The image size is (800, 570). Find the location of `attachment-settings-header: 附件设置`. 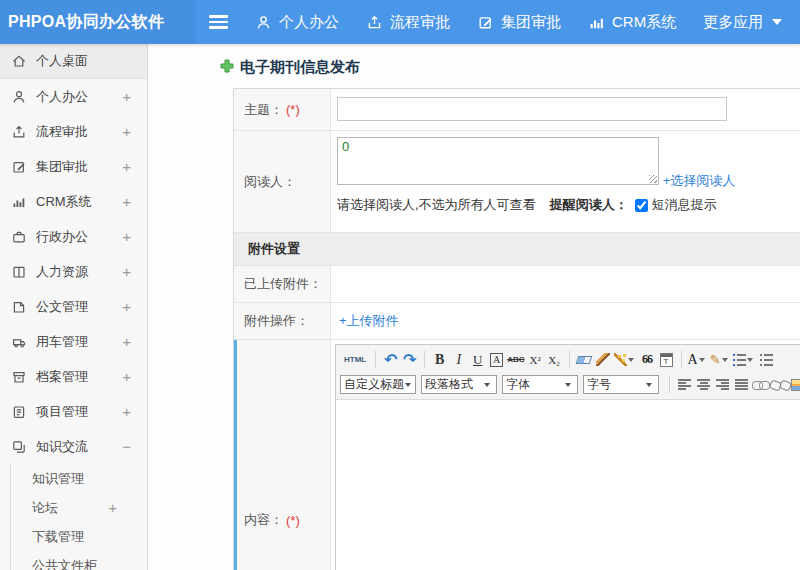

attachment-settings-header: 附件设置 is located at coordinates (517, 250).